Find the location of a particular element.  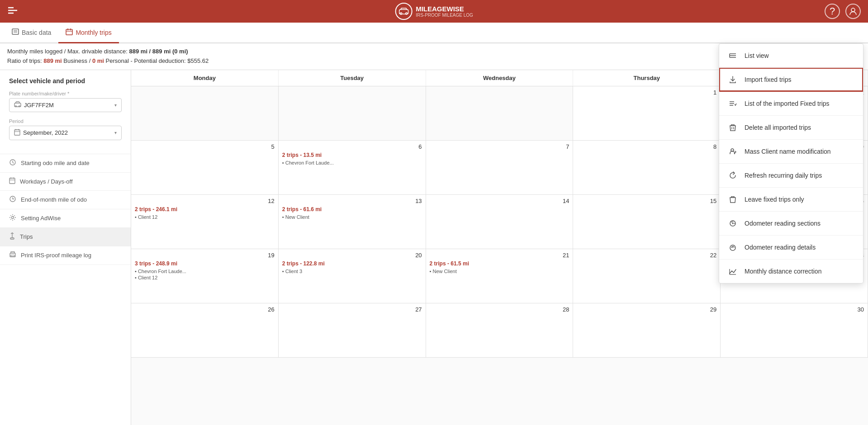

cal-cell-mon-26: 26 is located at coordinates (205, 331).